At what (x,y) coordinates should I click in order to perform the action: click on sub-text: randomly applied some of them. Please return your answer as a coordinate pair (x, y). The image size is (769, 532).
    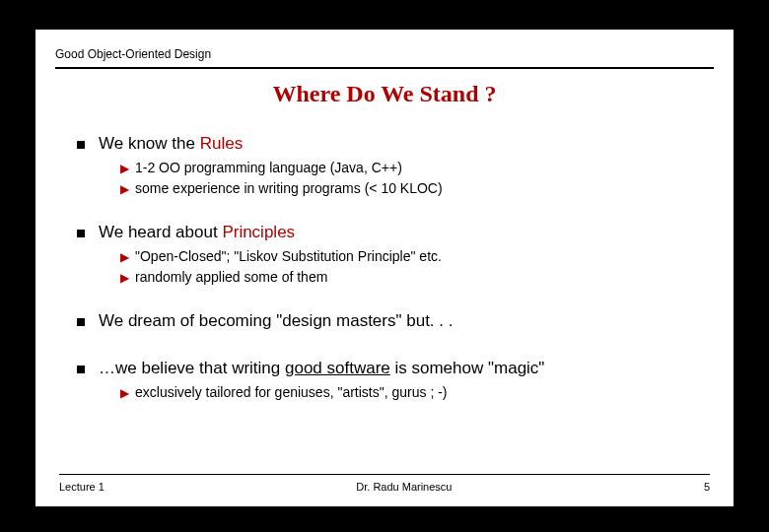
    Looking at the image, I should click on (231, 277).